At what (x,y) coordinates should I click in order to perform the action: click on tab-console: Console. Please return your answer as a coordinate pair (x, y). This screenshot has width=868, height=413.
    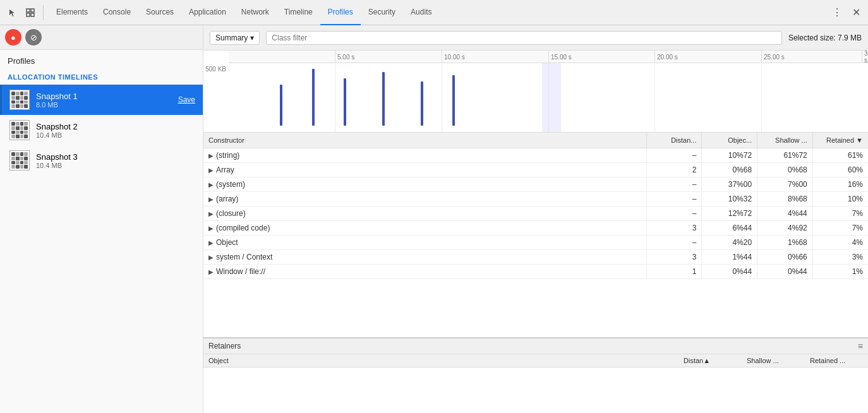
    Looking at the image, I should click on (117, 13).